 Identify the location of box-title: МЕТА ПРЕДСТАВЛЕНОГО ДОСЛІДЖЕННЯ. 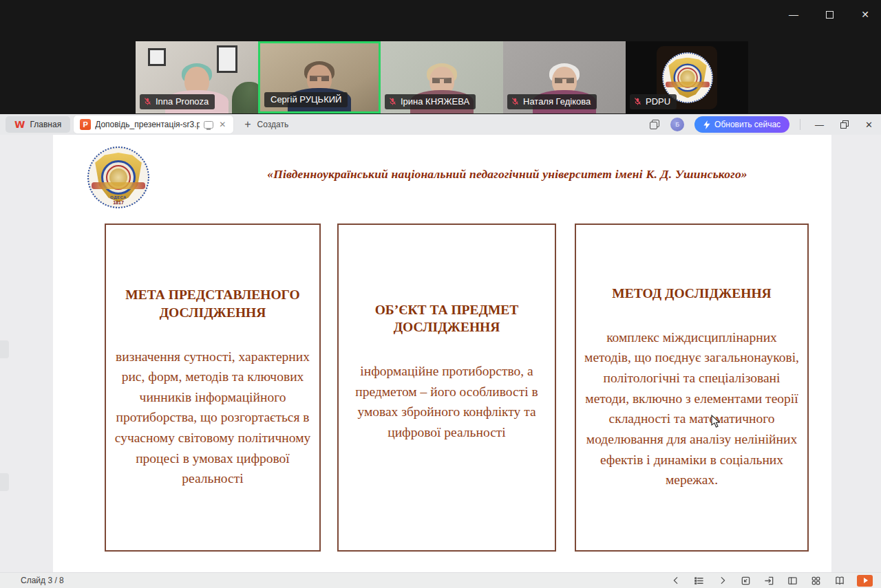
(213, 304).